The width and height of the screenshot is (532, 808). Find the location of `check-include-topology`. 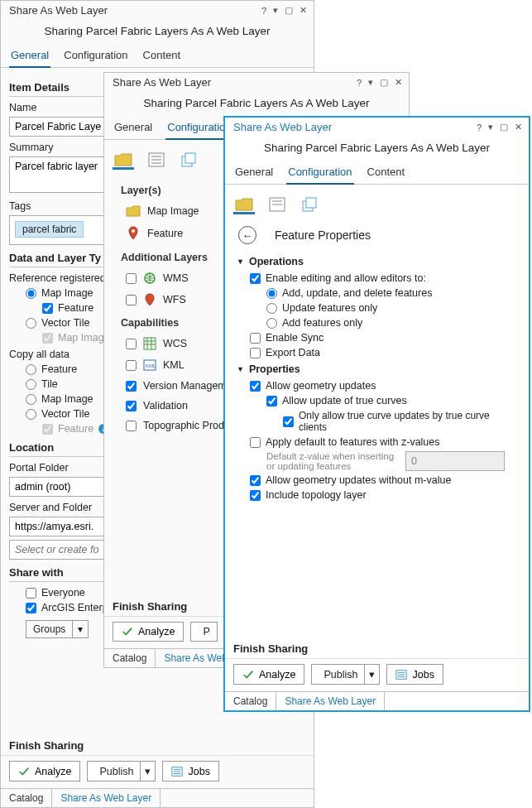

check-include-topology is located at coordinates (255, 495).